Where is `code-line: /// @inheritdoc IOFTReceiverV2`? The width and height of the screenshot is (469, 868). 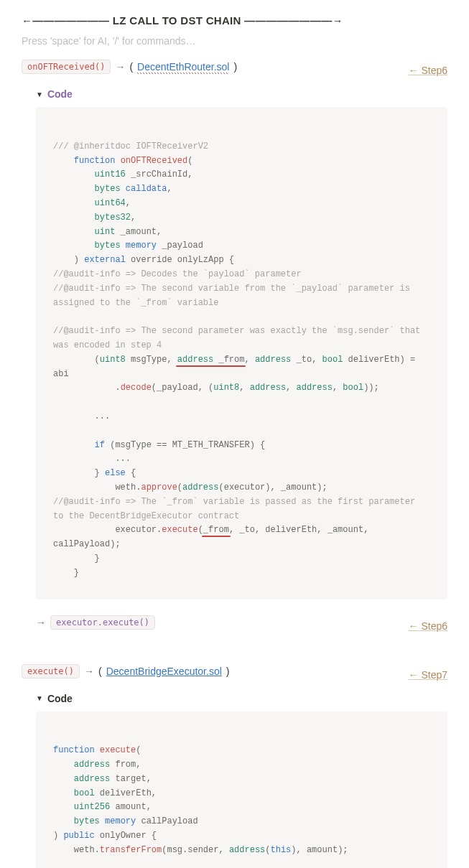
code-line: /// @inheritdoc IOFTReceiverV2 is located at coordinates (131, 146).